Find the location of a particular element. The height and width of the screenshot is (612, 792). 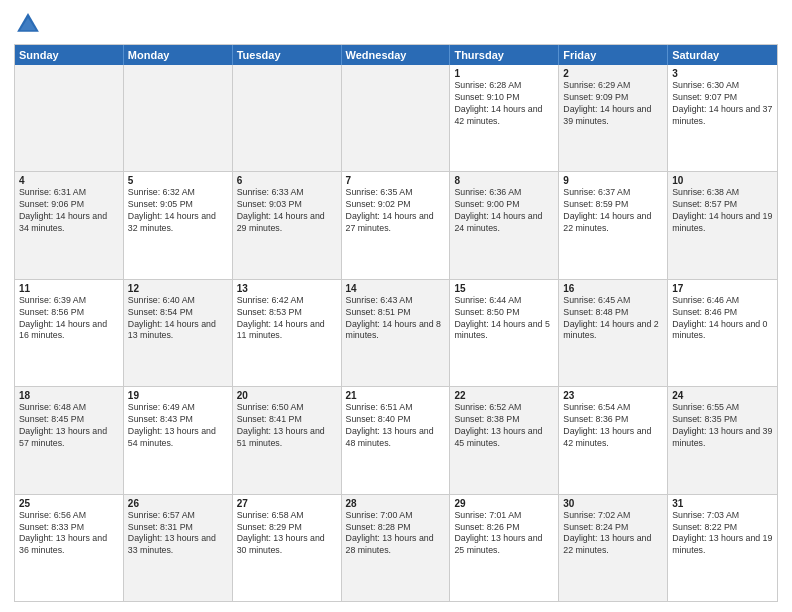

cell-info: Sunrise: 6:49 AM Sunset: 8:43 PM Dayligh… is located at coordinates (178, 426).